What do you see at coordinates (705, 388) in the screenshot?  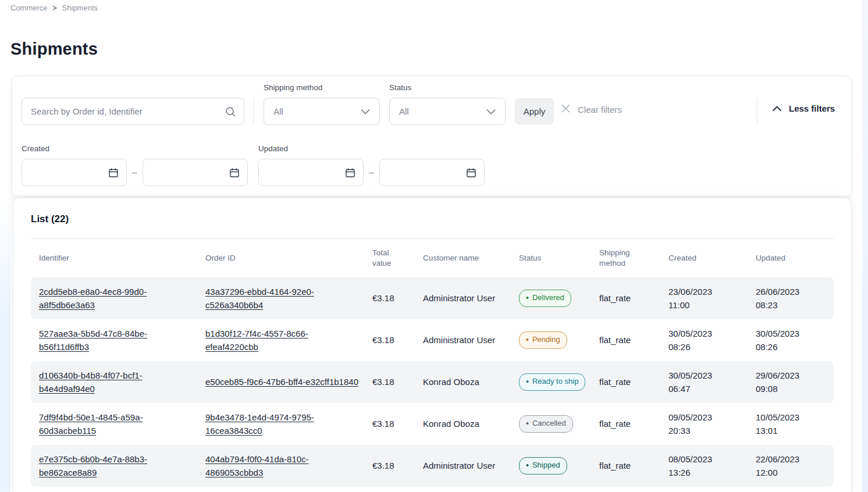 I see `created-time: 06:47` at bounding box center [705, 388].